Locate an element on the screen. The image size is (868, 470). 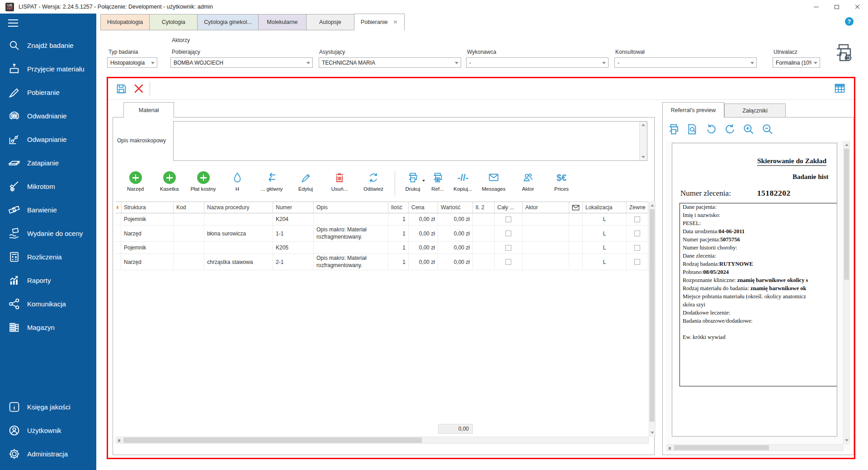
zoom-in-button is located at coordinates (749, 129).